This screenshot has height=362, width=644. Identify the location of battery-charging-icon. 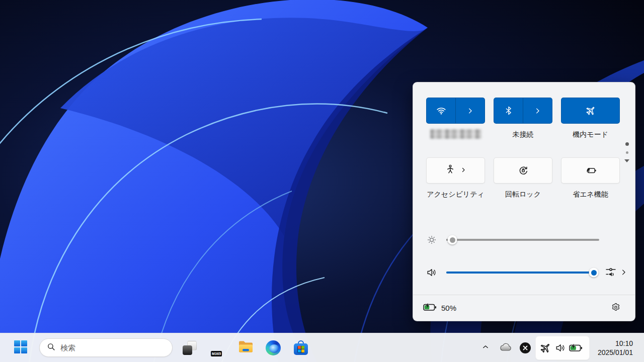
(430, 308).